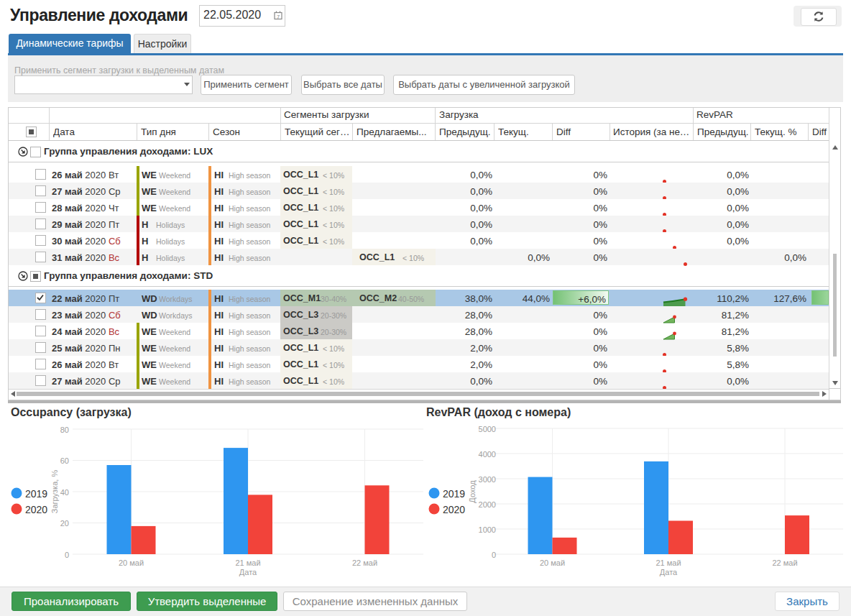 This screenshot has width=851, height=616. Describe the element at coordinates (487, 429) in the screenshot. I see `svg-text: 5000` at that location.